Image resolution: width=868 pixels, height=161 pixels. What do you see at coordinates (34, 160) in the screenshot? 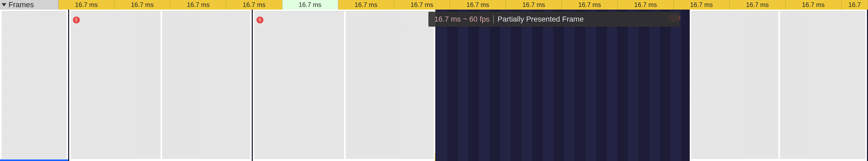
I see `loading-bar` at bounding box center [34, 160].